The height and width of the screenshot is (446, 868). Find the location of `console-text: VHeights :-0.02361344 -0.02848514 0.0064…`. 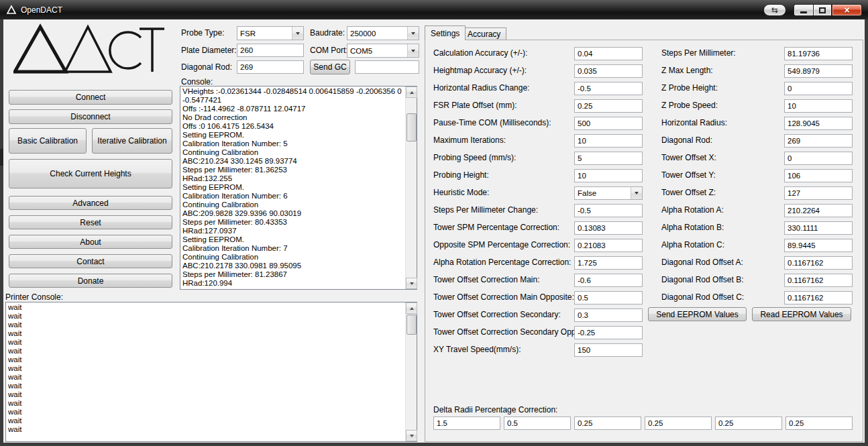

console-text: VHeights :-0.02361344 -0.02848514 0.0064… is located at coordinates (293, 188).